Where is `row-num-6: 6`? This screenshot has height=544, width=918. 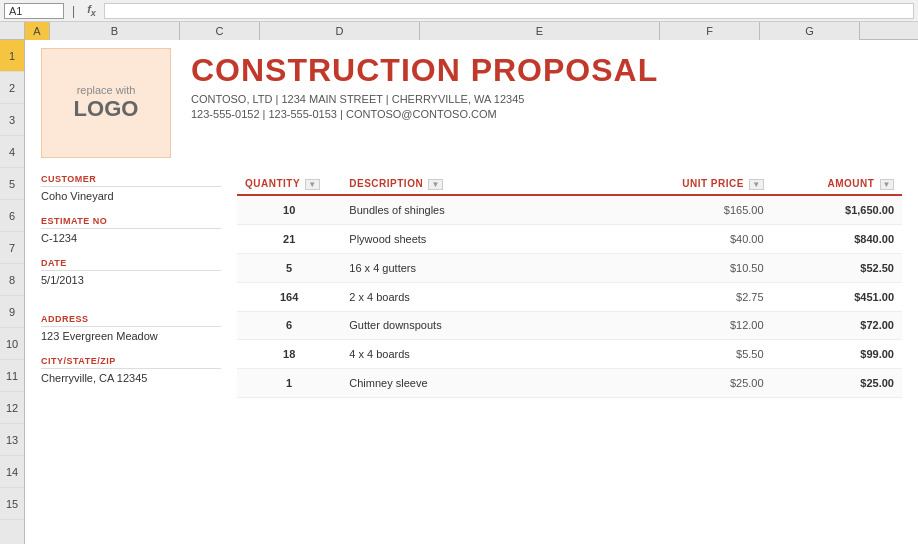 row-num-6: 6 is located at coordinates (12, 216).